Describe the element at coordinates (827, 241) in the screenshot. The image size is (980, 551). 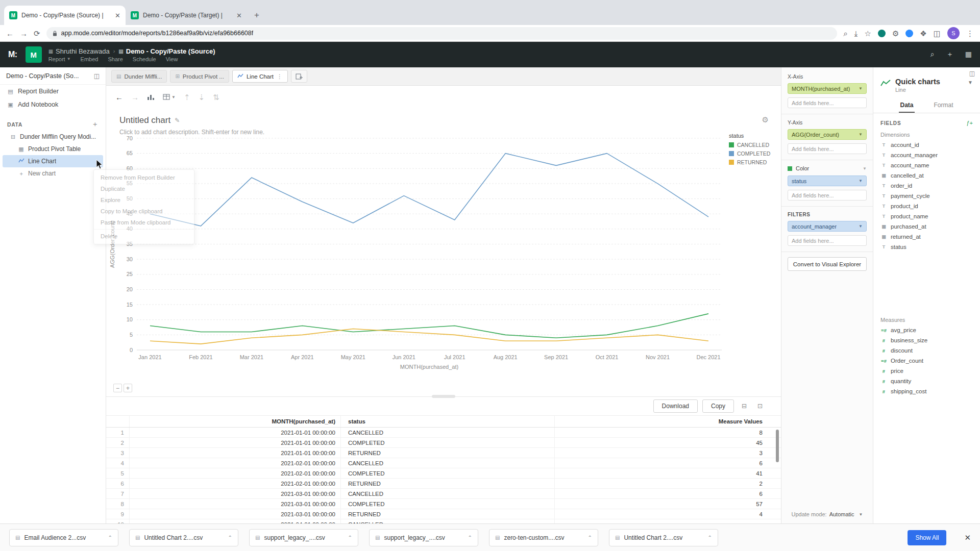
I see `filters-add-fields: Add fields here...` at that location.